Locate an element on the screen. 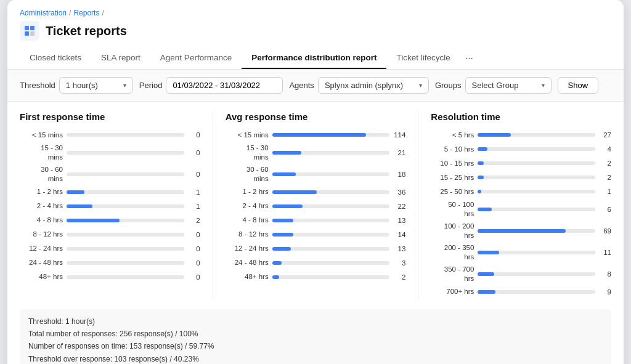 The height and width of the screenshot is (364, 631). row-label-8: 350 - 700 hrs is located at coordinates (452, 274).